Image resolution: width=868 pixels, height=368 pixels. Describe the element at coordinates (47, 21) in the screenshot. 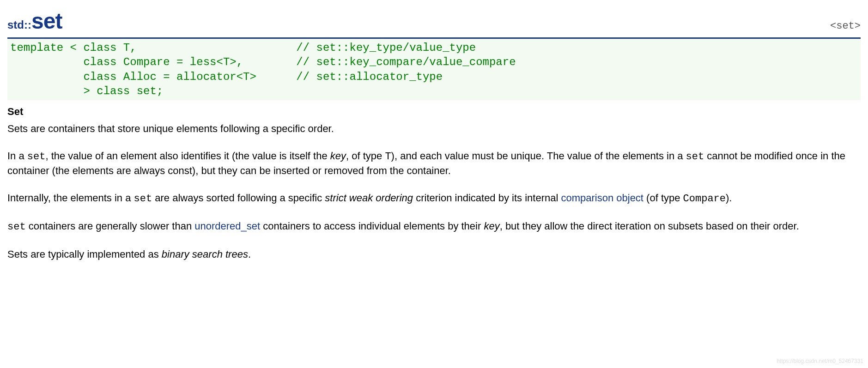

I see `title-name: set` at that location.